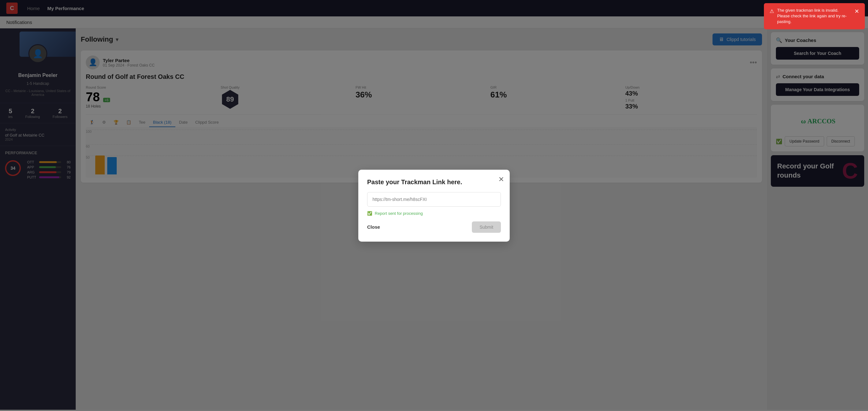 Image resolution: width=868 pixels, height=411 pixels. Describe the element at coordinates (772, 11) in the screenshot. I see `warning-icon: ⚠` at that location.